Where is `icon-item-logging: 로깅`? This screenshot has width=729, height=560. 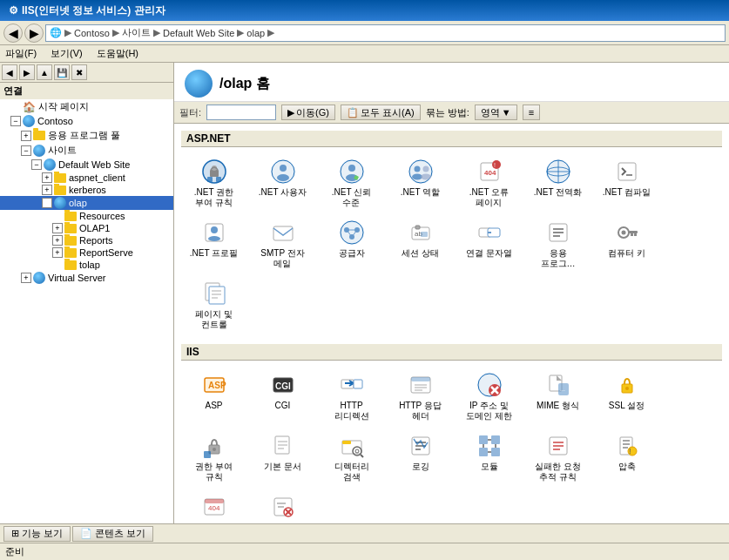
icon-item-logging: 로깅 is located at coordinates (420, 457).